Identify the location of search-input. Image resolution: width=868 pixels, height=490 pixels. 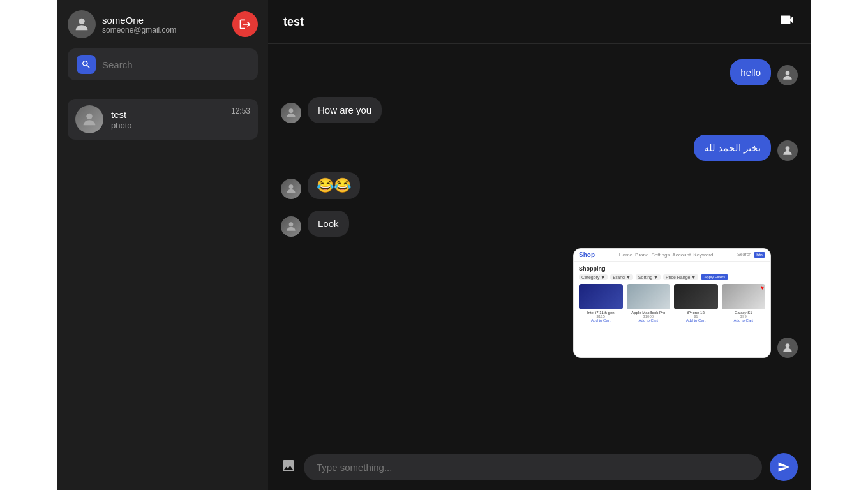
(176, 65).